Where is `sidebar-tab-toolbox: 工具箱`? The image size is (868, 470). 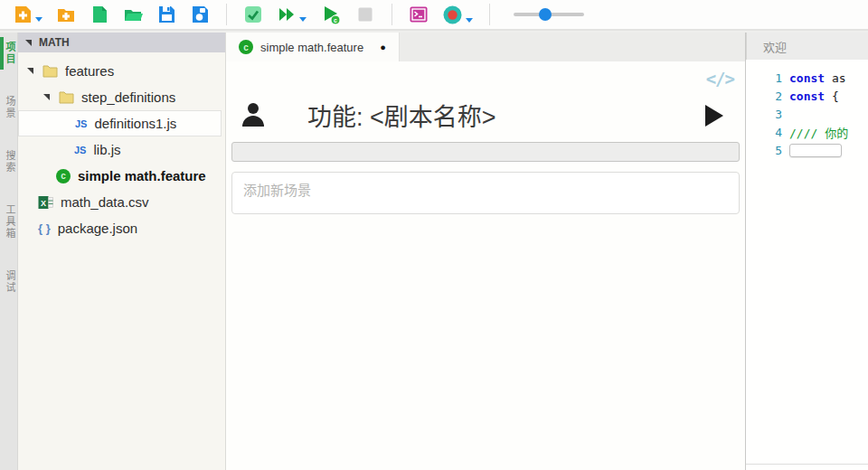
sidebar-tab-toolbox: 工具箱 is located at coordinates (9, 222).